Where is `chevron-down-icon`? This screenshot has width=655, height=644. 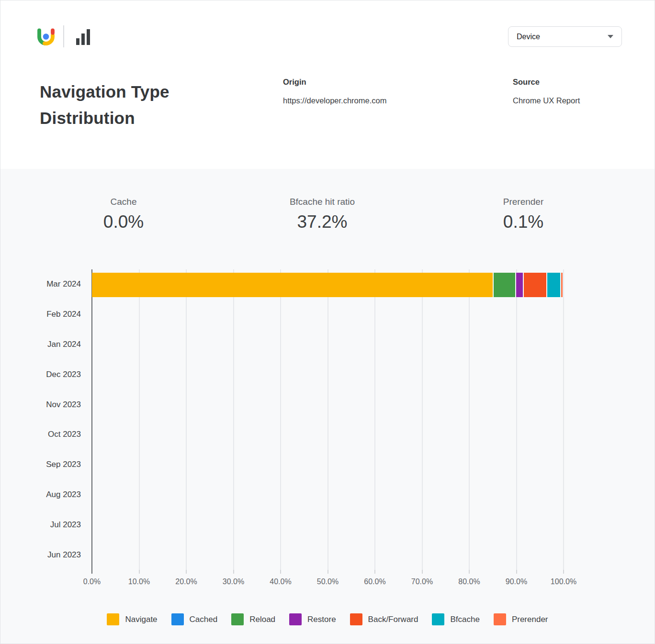
chevron-down-icon is located at coordinates (610, 36).